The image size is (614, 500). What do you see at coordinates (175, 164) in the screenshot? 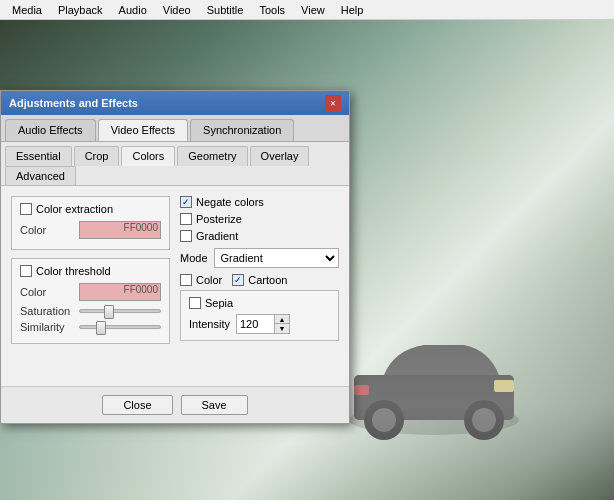
I see `second-tab-group: Essential Crop Colors Geometry Overlay A…` at bounding box center [175, 164].